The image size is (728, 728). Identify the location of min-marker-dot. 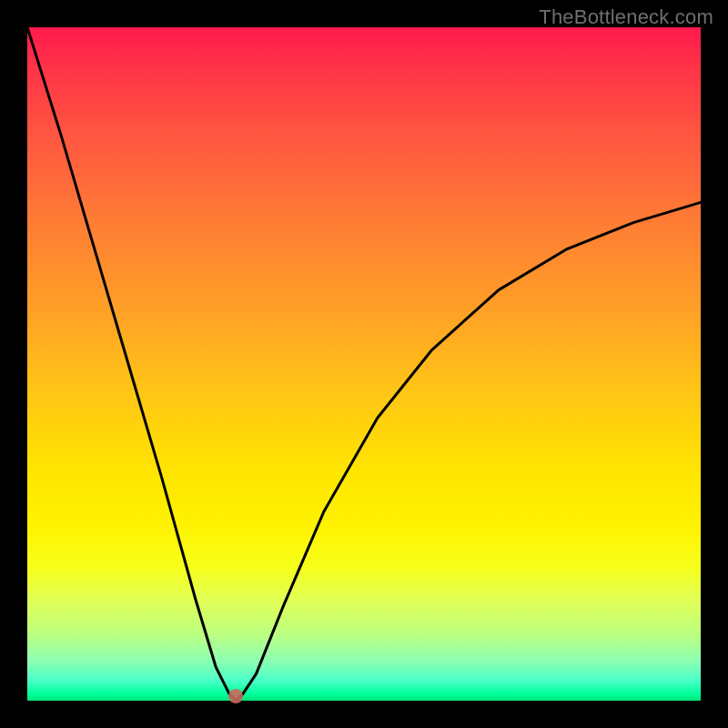
(236, 696).